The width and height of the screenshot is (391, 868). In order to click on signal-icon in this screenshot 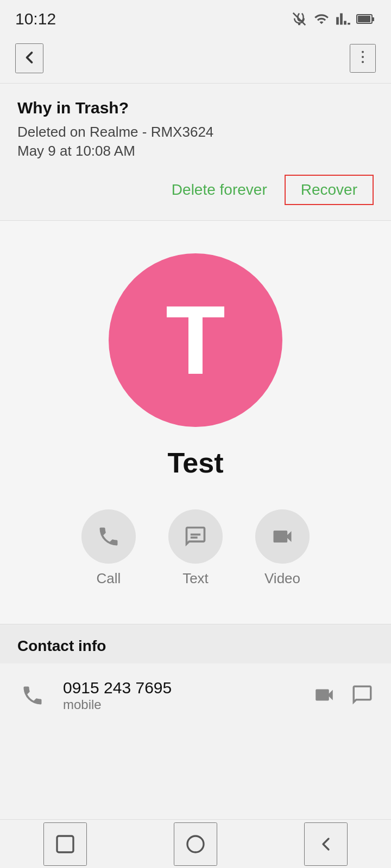, I will do `click(343, 19)`.